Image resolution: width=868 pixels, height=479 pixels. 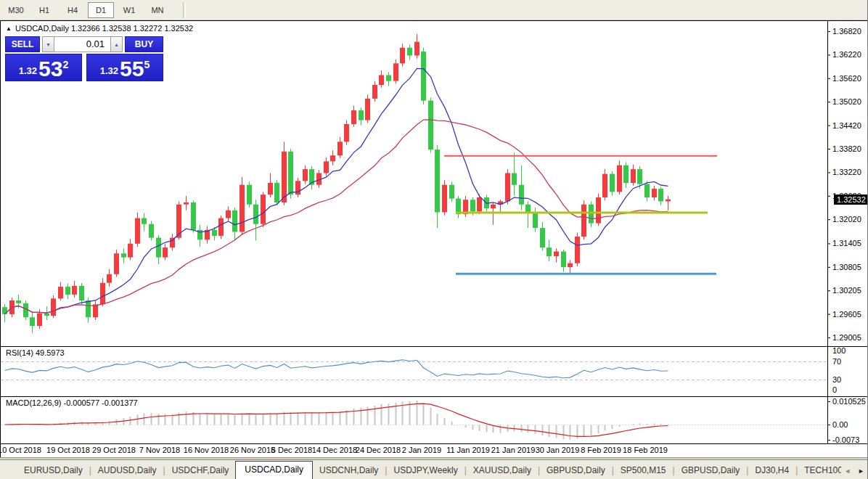 What do you see at coordinates (44, 67) in the screenshot?
I see `sell-price-display: 1.32 53 2` at bounding box center [44, 67].